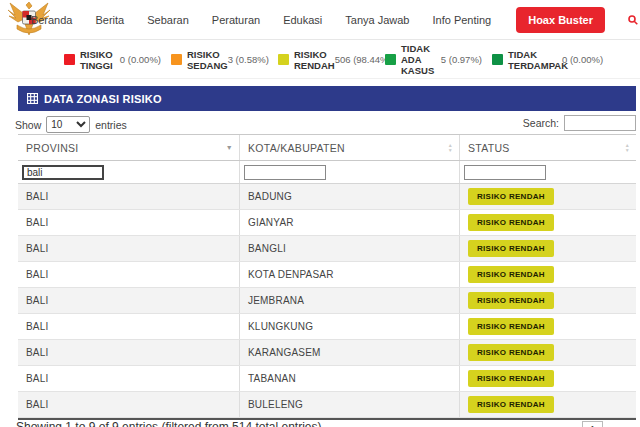 This screenshot has height=427, width=640. I want to click on risk-legend: RISIKO TINGGI0 (0.00%)RISIKO SEDANG3 (0.…, so click(320, 60).